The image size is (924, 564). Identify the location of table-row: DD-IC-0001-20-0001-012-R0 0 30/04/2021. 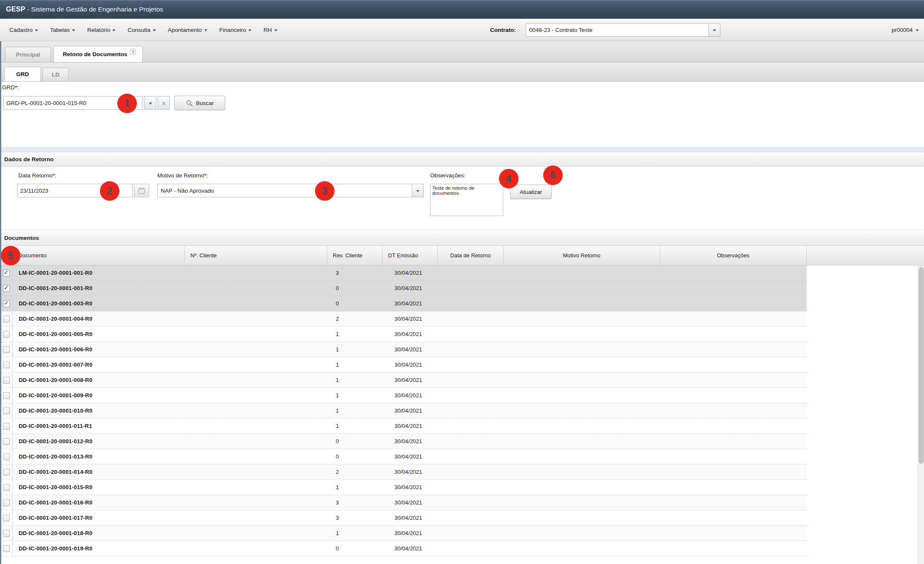
(403, 442).